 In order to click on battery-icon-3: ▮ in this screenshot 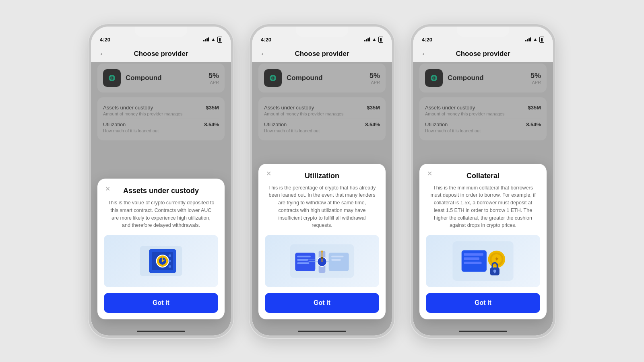, I will do `click(542, 39)`.